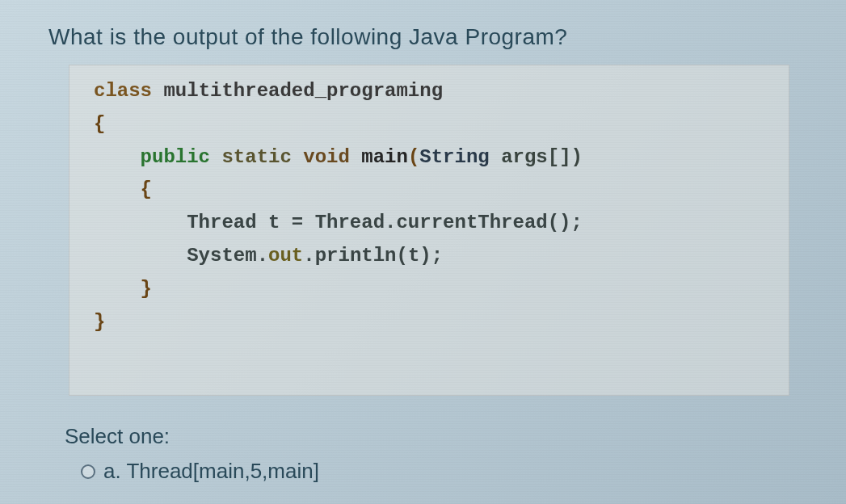 The height and width of the screenshot is (504, 846). I want to click on code-line-4: {, so click(429, 191).